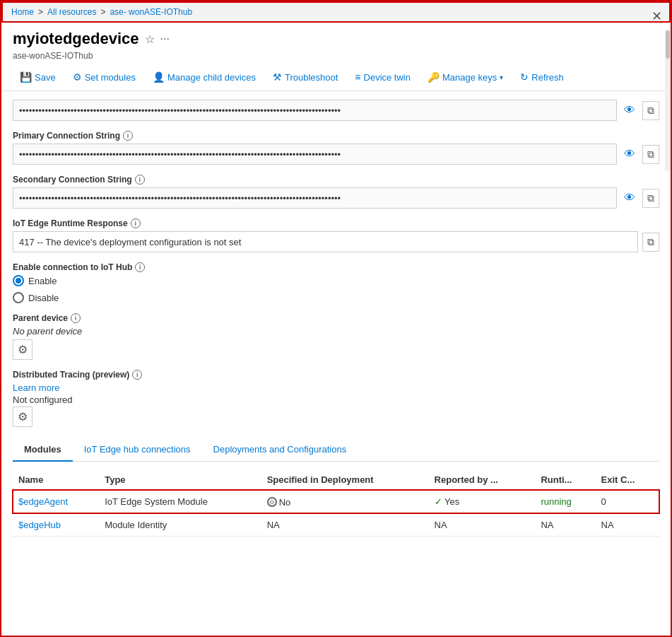 The image size is (672, 637). Describe the element at coordinates (179, 480) in the screenshot. I see `col-type: Type` at that location.